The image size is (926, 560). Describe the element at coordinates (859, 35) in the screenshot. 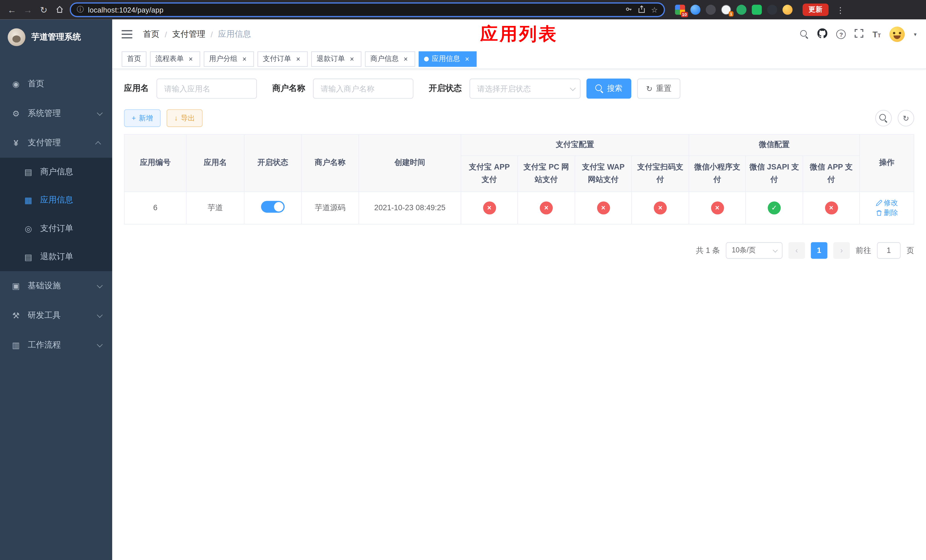

I see `fullscreen-icon` at that location.